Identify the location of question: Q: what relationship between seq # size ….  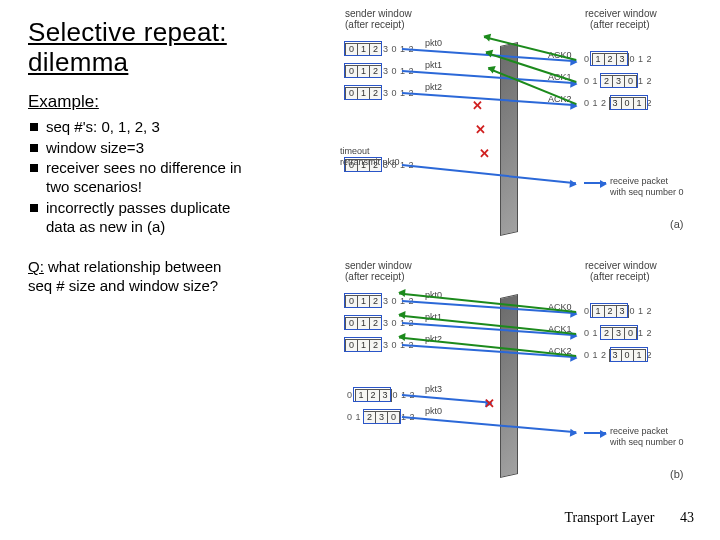
(128, 277).